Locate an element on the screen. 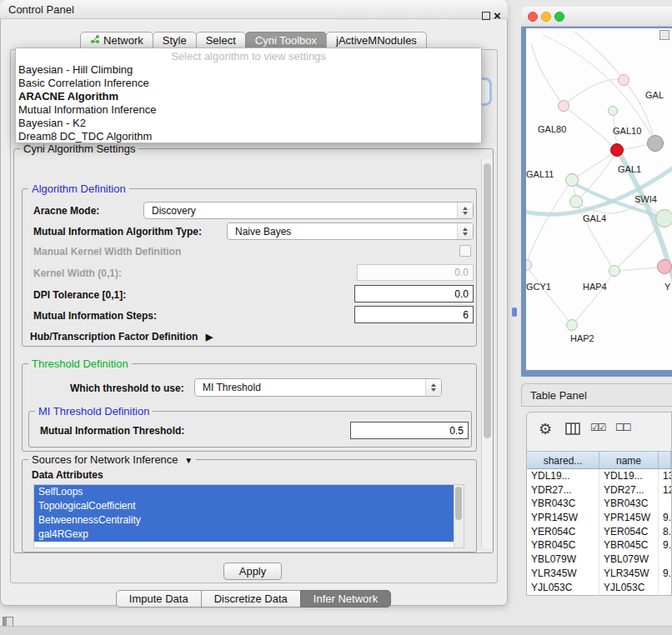  node-label-gcy1: GCY1 is located at coordinates (539, 287).